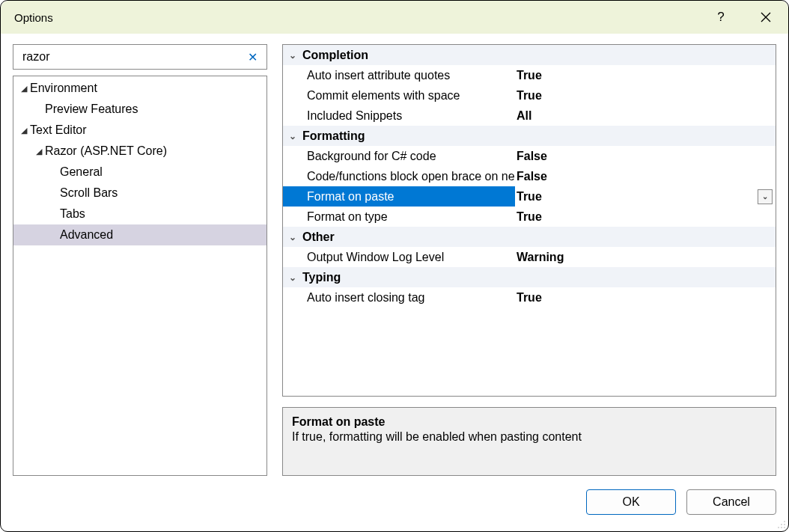  What do you see at coordinates (409, 197) in the screenshot?
I see `property-name: Format on paste` at bounding box center [409, 197].